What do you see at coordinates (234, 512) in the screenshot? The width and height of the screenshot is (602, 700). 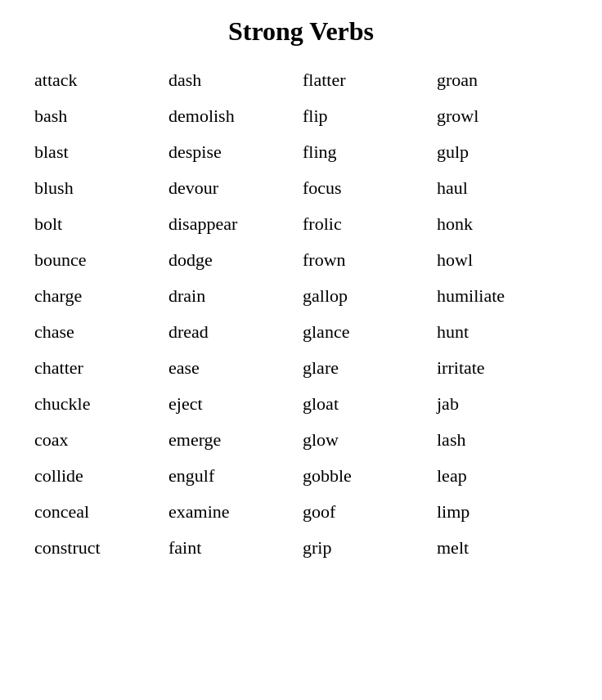 I see `word-cell: examine` at bounding box center [234, 512].